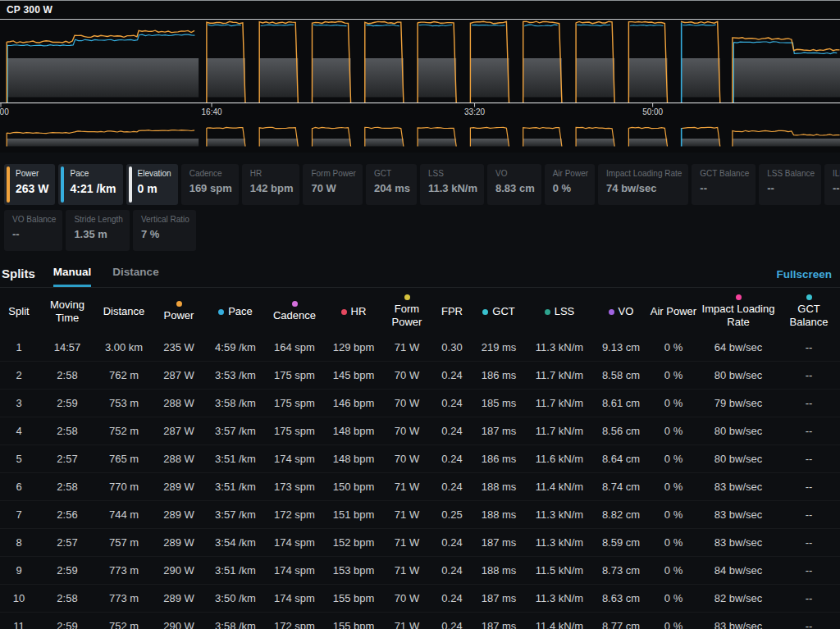 The width and height of the screenshot is (840, 629). I want to click on cell: 155 bpm, so click(354, 621).